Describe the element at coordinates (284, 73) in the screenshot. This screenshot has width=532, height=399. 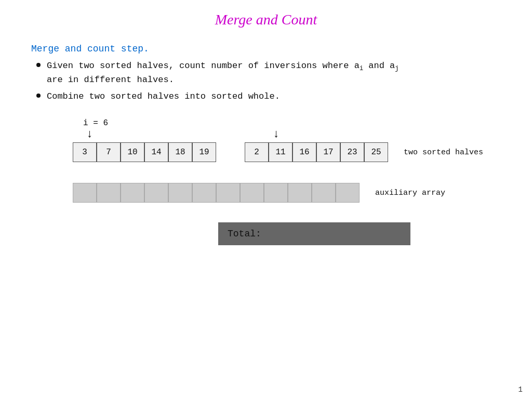
I see `list-item-1: Given two sorted halves, count number of…` at that location.